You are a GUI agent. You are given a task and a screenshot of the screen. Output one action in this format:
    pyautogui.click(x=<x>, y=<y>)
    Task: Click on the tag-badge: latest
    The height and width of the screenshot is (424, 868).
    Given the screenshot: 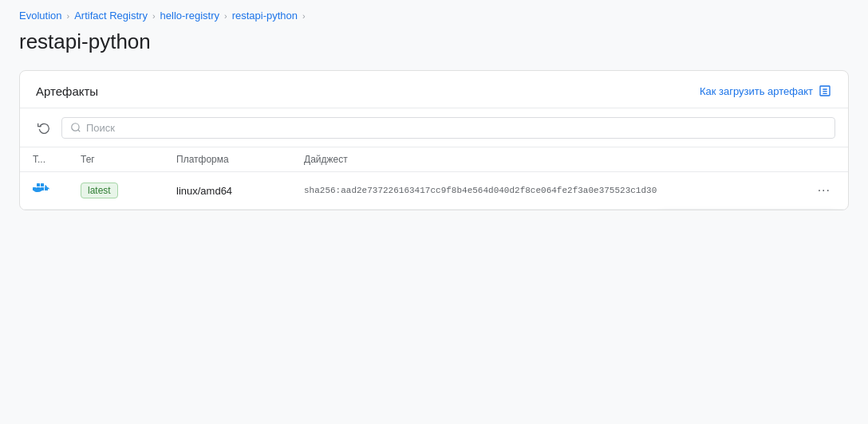 What is the action you would take?
    pyautogui.click(x=99, y=190)
    